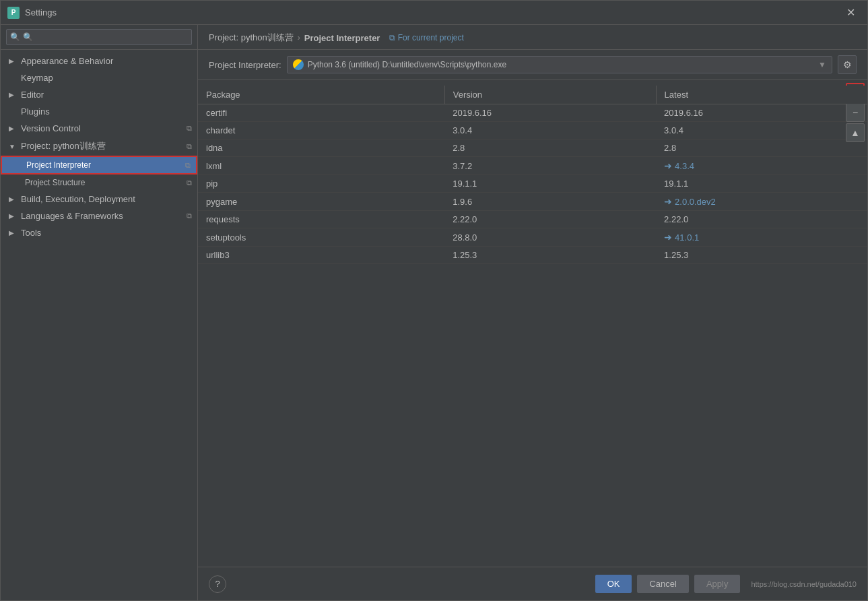 The width and height of the screenshot is (868, 601). What do you see at coordinates (40, 12) in the screenshot?
I see `window-title: Settings` at bounding box center [40, 12].